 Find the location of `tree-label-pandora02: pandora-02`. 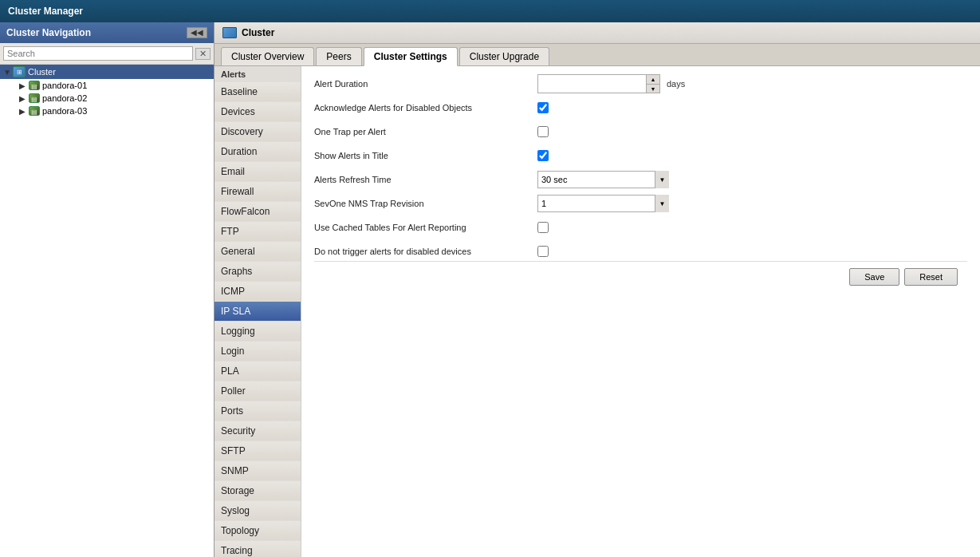

tree-label-pandora02: pandora-02 is located at coordinates (65, 98).